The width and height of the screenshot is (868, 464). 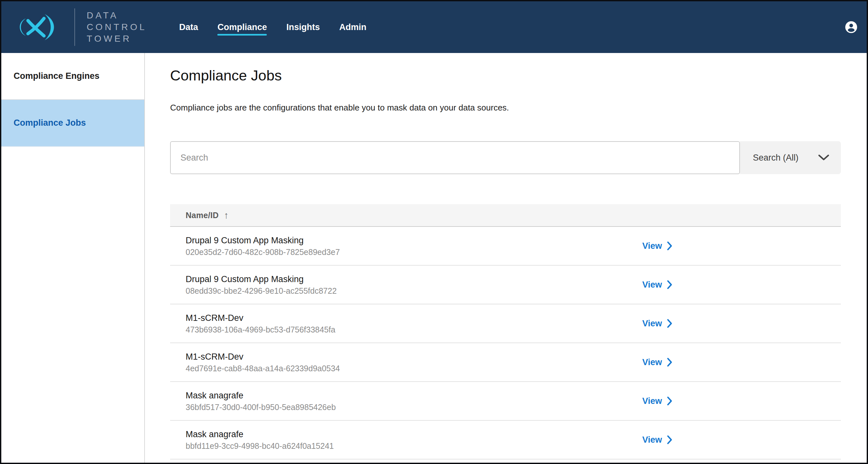 What do you see at coordinates (303, 27) in the screenshot?
I see `nav-item-insights: Insights` at bounding box center [303, 27].